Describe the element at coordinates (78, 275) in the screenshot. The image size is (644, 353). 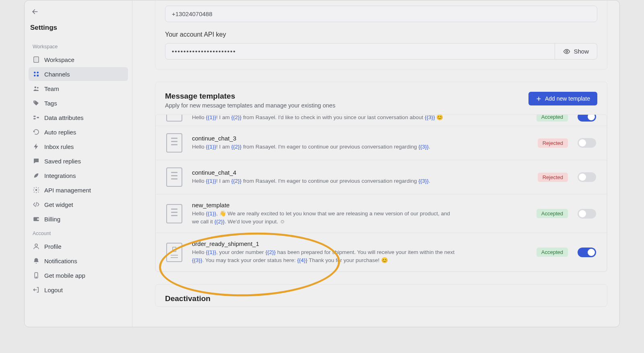
I see `sidebar-item-get-mobile-app: Get mobile app` at that location.